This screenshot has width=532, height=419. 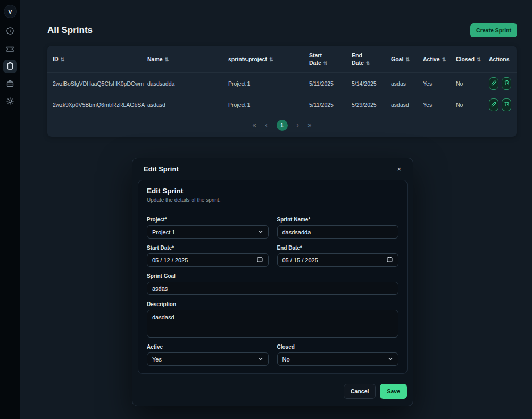 I want to click on page-header: All Sprints Create Sprint, so click(x=276, y=23).